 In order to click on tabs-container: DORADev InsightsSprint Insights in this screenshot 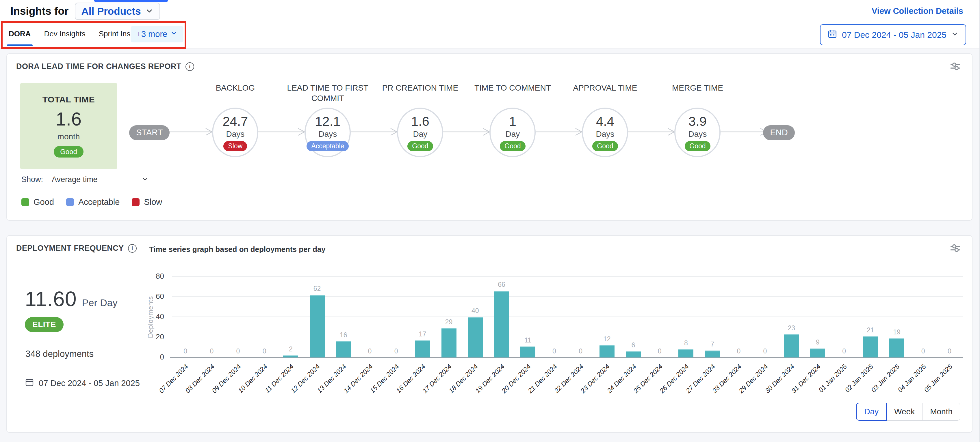, I will do `click(78, 34)`.